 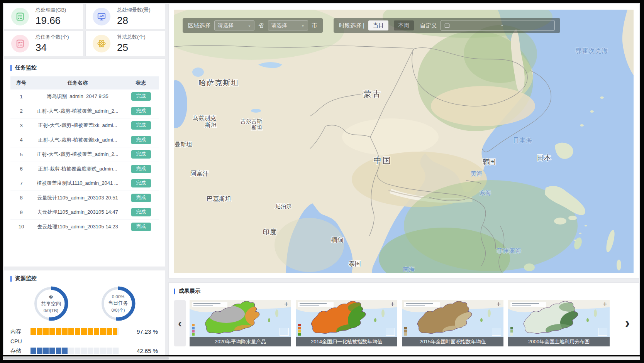 What do you see at coordinates (85, 155) in the screenshot?
I see `table-row: 5正射-大气-裁剪-植被覆盖_admin_2...完成` at bounding box center [85, 155].